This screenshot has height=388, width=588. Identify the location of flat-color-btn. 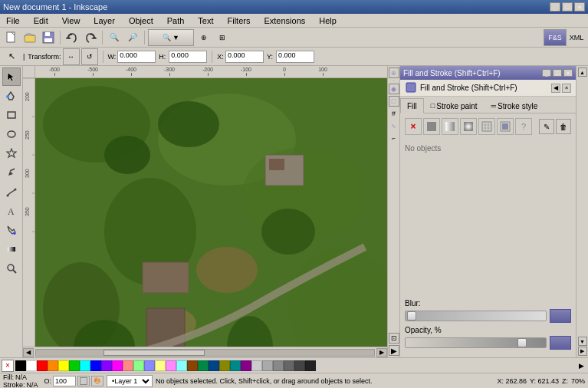
(432, 127).